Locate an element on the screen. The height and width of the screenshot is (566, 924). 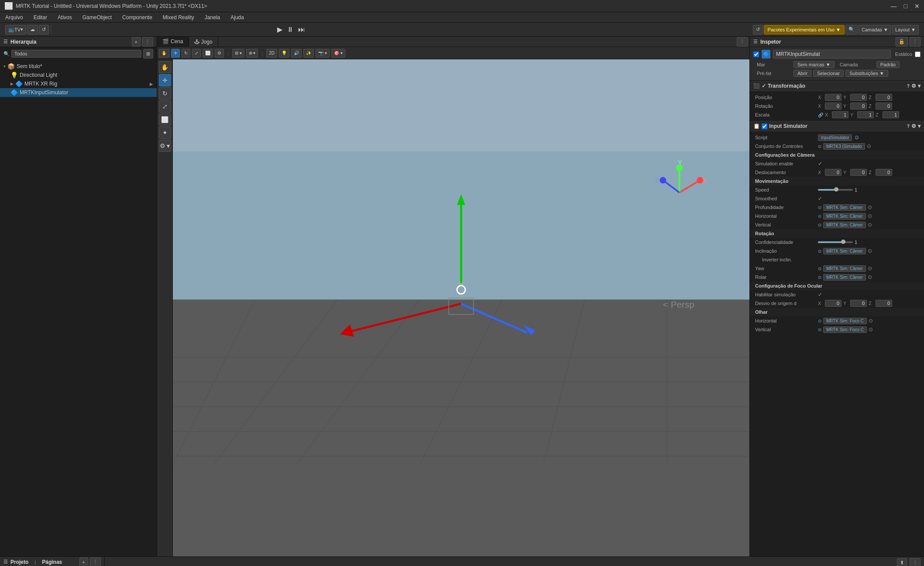
maximize-btn: □ is located at coordinates (906, 6).